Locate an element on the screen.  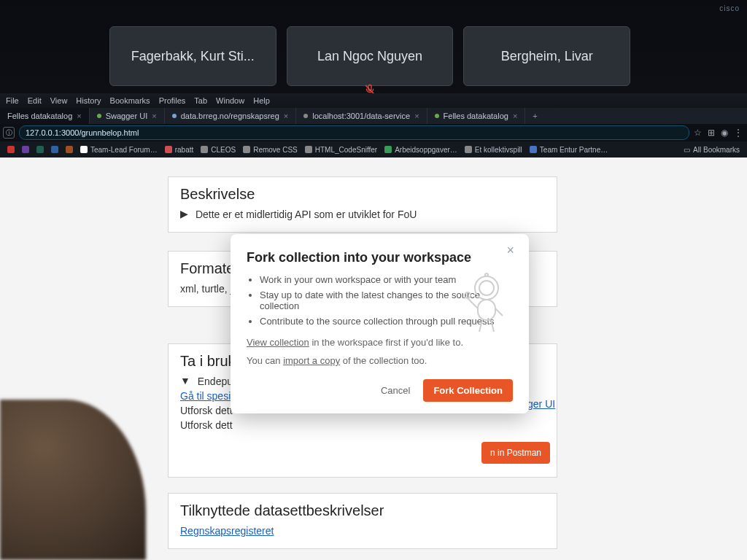
cancel-button: Cancel is located at coordinates (395, 391).